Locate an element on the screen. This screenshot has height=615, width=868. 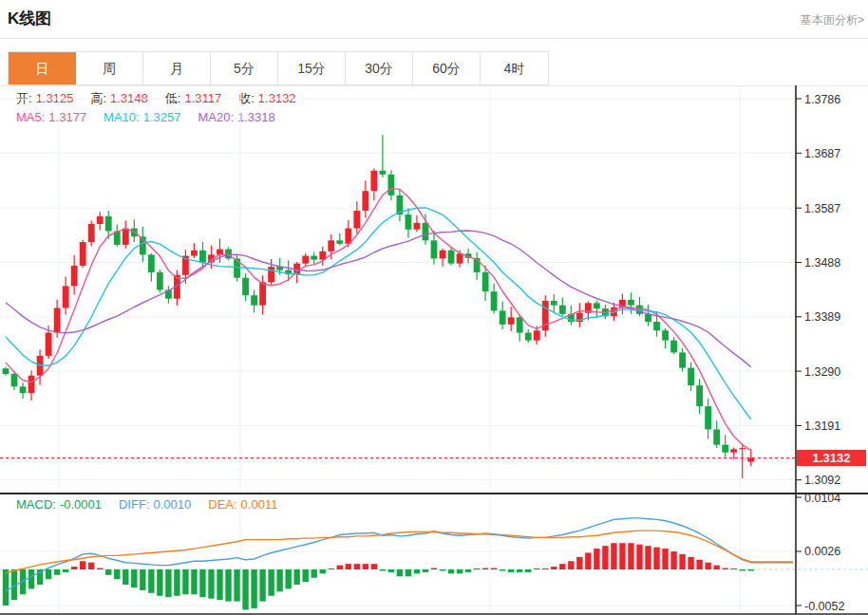
macd-label: MACD: is located at coordinates (36, 505).